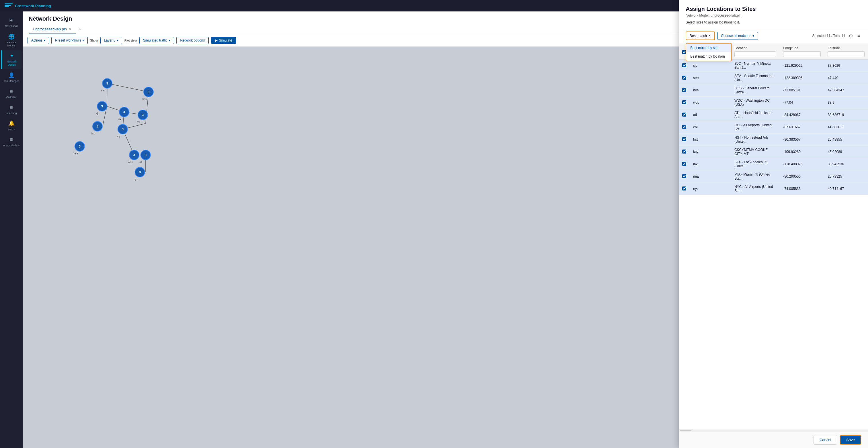 Image resolution: width=868 pixels, height=448 pixels. Describe the element at coordinates (11, 92) in the screenshot. I see `collector-icon: ≡` at that location.